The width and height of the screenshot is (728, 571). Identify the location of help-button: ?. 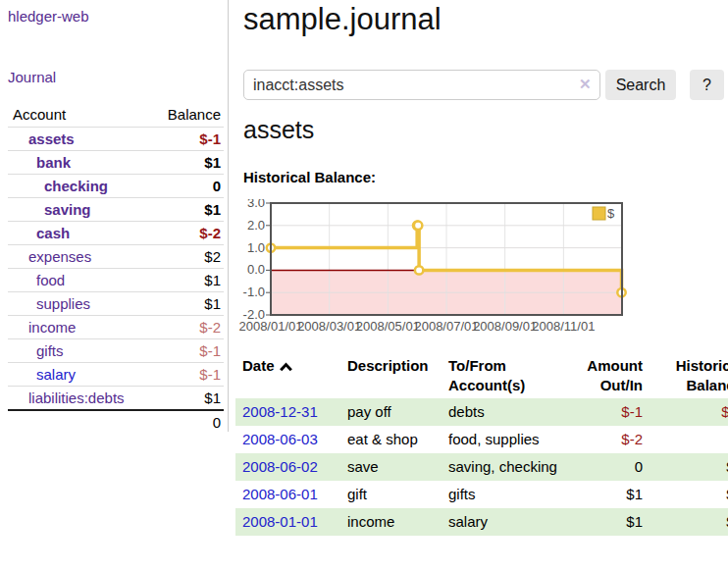
(706, 84).